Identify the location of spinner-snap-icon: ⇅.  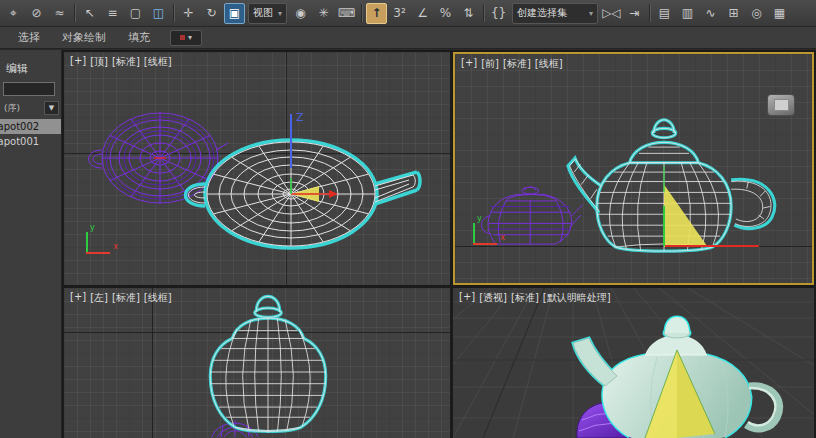
(468, 14).